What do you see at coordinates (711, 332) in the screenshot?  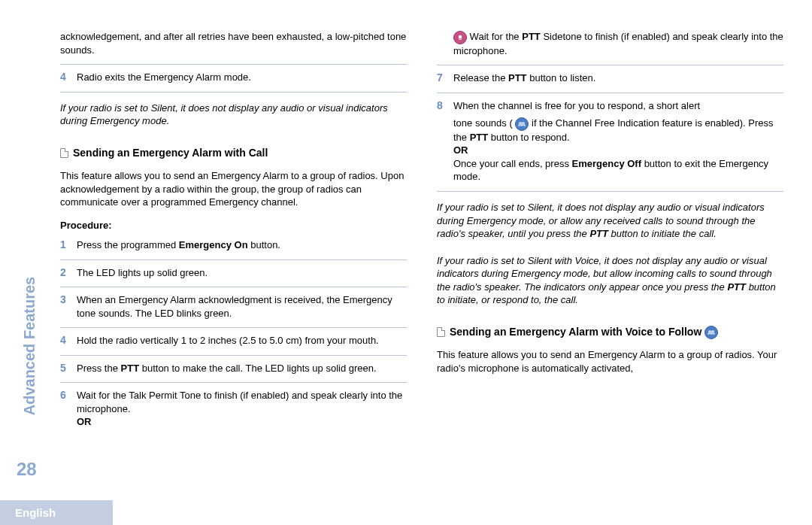 I see `voice-follow-icon` at bounding box center [711, 332].